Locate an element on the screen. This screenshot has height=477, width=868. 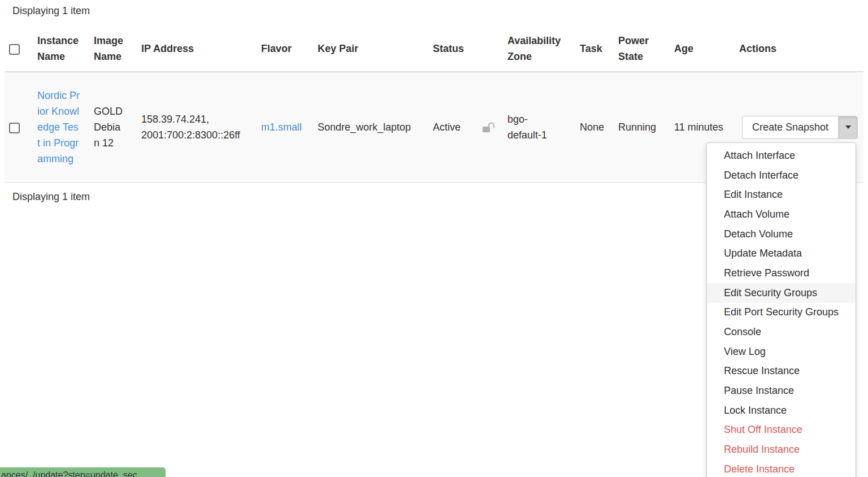
header-row: Instance Name Image Name IP Address Flav… is located at coordinates (434, 49).